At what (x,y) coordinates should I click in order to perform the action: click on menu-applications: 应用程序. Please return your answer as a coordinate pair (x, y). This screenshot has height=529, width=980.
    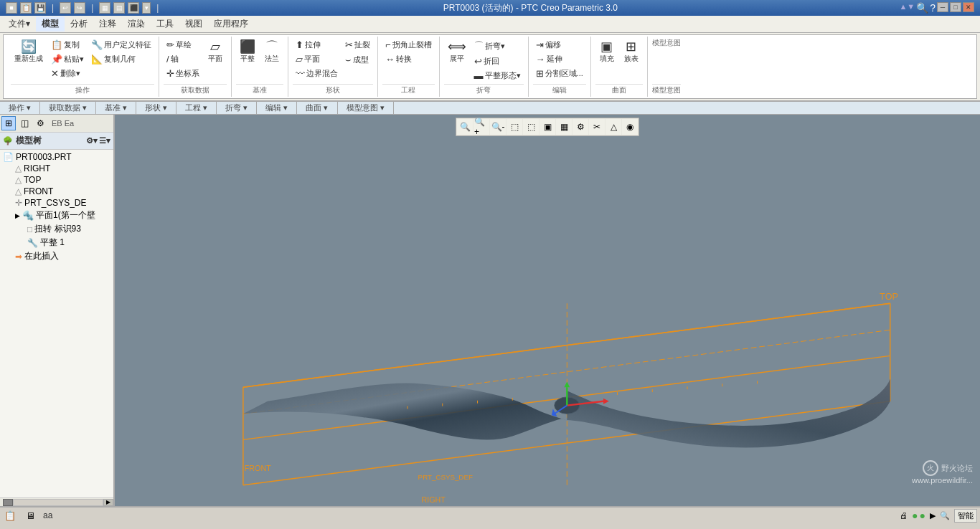
    Looking at the image, I should click on (231, 24).